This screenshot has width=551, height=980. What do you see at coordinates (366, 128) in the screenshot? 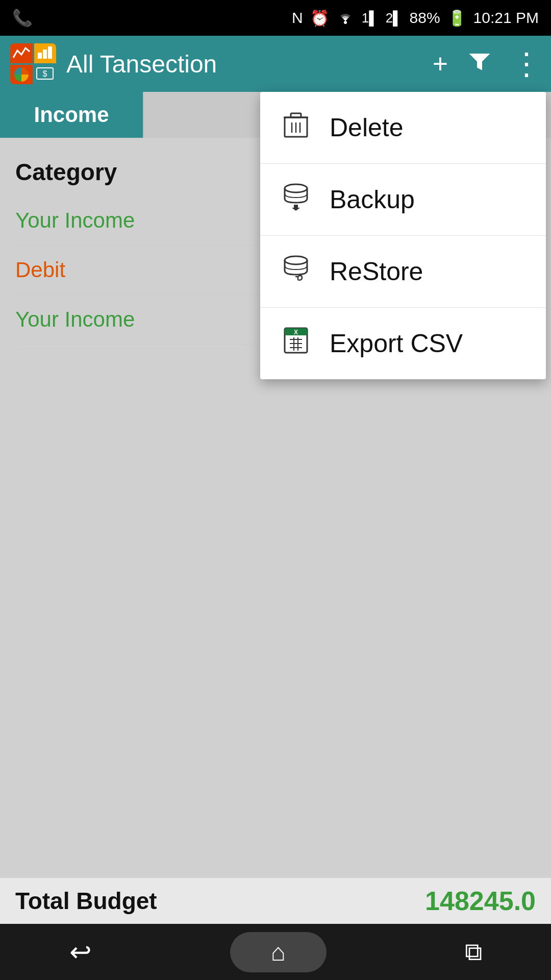
I see `delete-label: Delete` at bounding box center [366, 128].